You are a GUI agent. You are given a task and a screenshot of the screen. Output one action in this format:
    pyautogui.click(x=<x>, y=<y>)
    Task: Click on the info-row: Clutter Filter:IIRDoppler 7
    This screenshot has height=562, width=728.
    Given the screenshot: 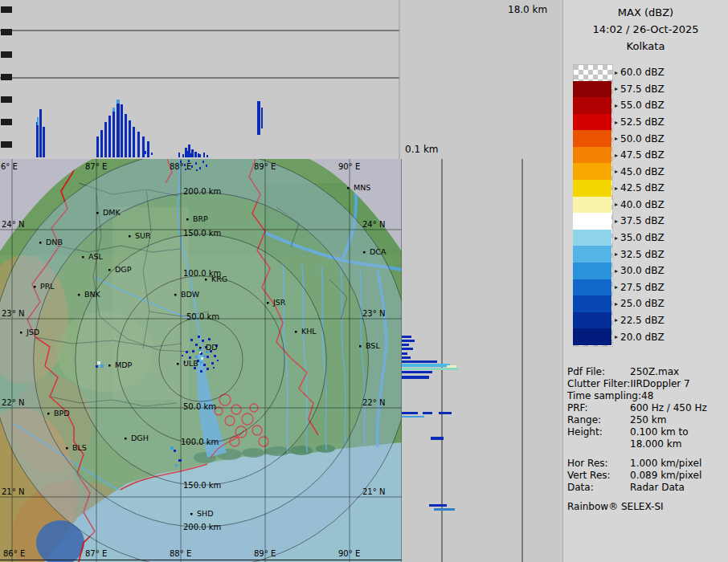 What is the action you would take?
    pyautogui.click(x=647, y=384)
    